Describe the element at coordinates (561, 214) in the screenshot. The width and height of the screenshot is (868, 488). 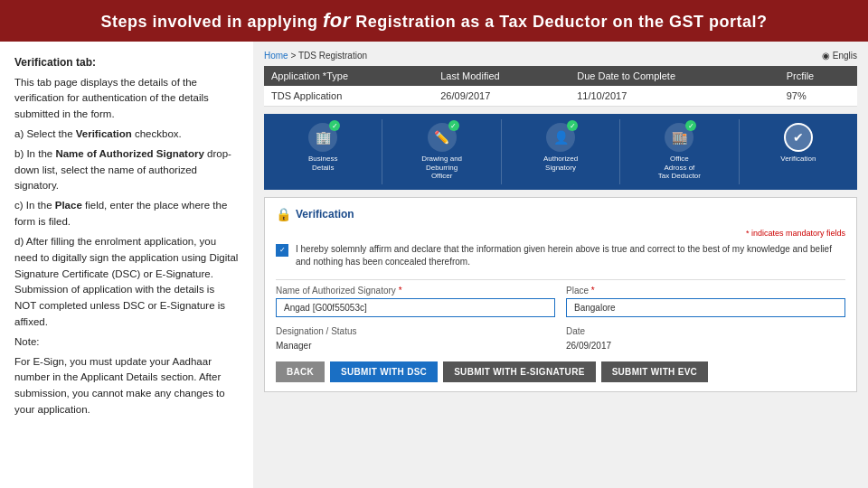
I see `verification-section-header: 🔒 Verification` at that location.